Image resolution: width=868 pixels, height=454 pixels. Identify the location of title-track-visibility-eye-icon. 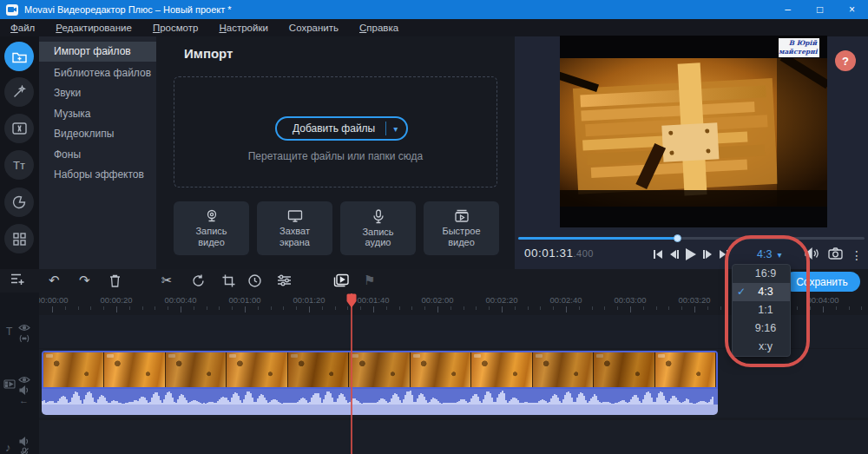
(24, 328).